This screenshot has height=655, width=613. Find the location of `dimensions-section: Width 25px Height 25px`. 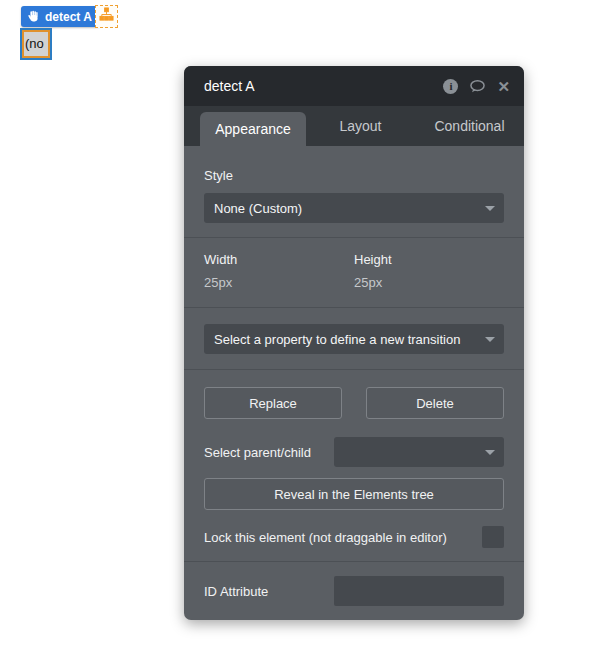

dimensions-section: Width 25px Height 25px is located at coordinates (354, 273).